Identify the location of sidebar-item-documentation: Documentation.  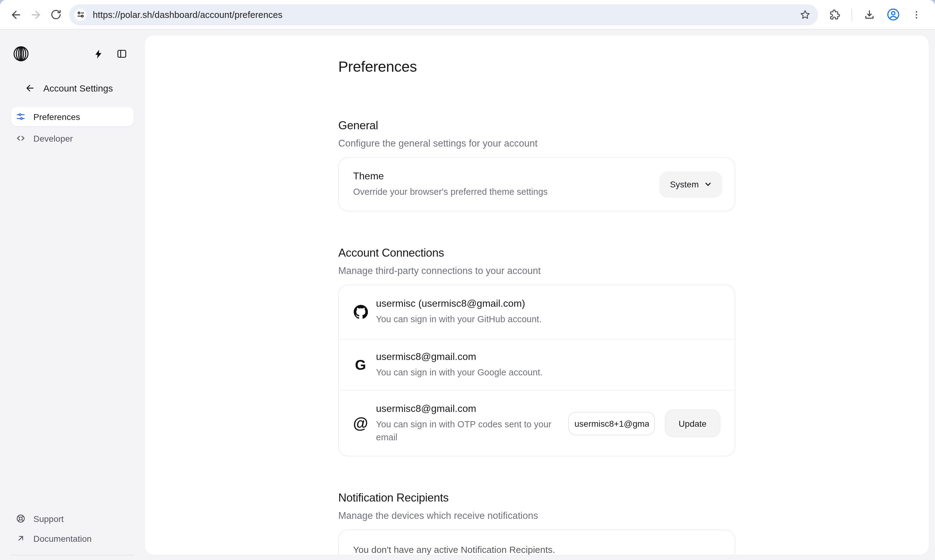
(72, 538).